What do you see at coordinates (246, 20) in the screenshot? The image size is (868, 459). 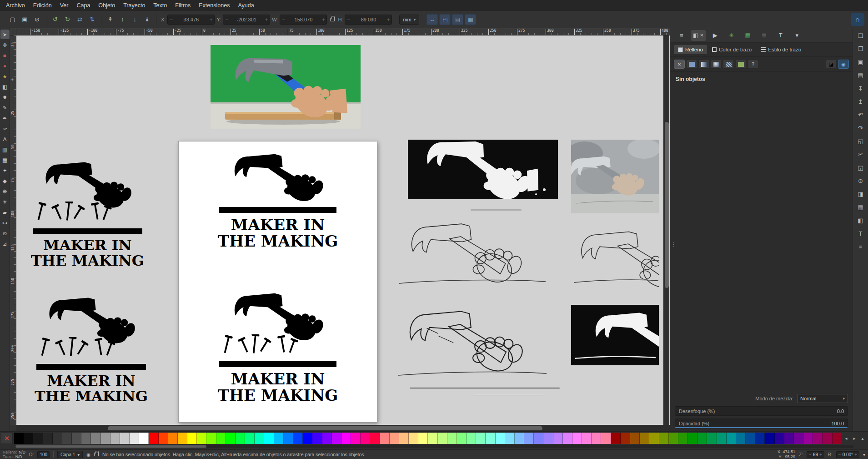 I see `y-field: −-202.301+` at bounding box center [246, 20].